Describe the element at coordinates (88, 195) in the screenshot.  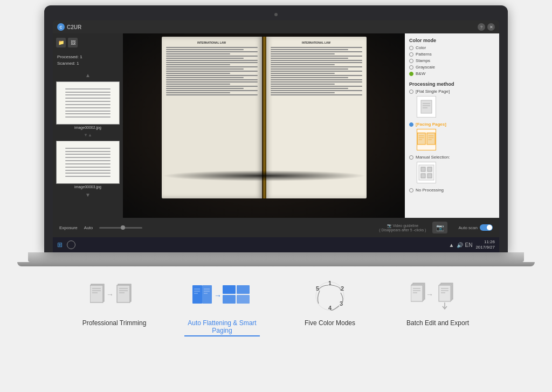
I see `nav-arrow-down: ▼` at that location.